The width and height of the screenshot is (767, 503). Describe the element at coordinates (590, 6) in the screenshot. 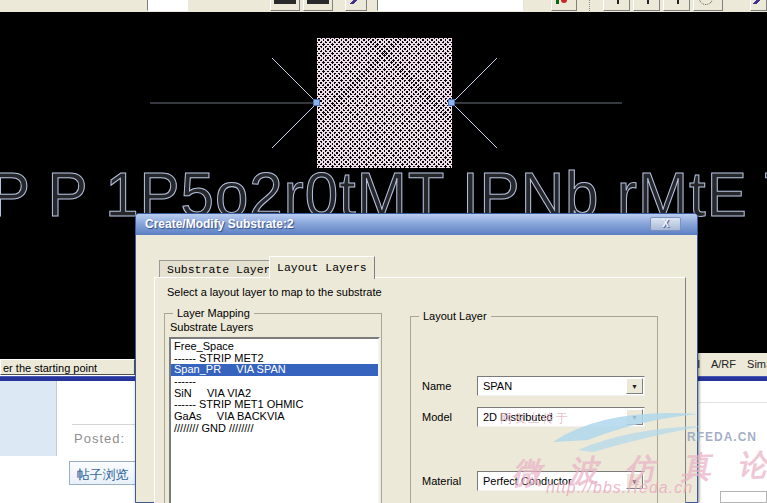

I see `toolbar-separator` at that location.